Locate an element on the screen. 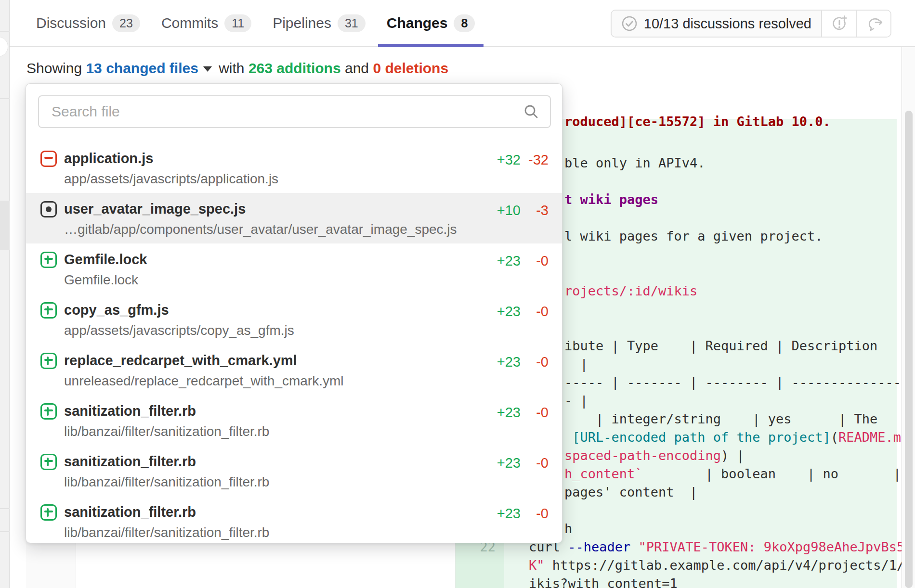 The height and width of the screenshot is (588, 915). tab-label: Discussion is located at coordinates (71, 23).